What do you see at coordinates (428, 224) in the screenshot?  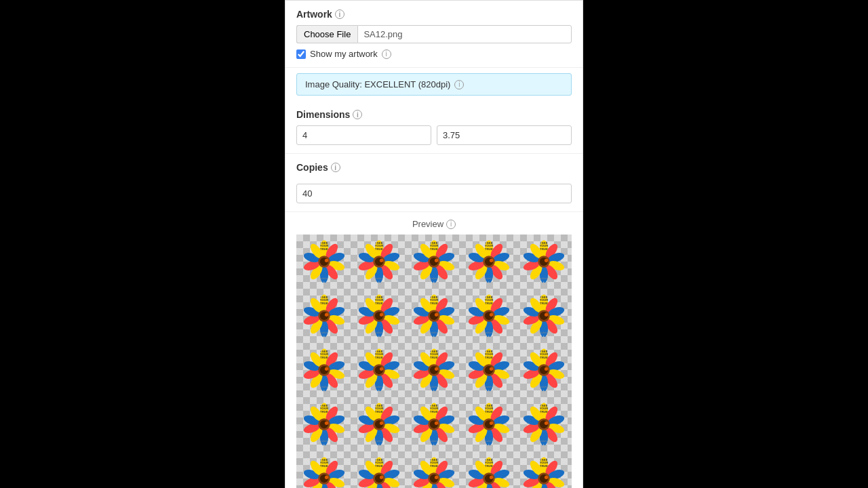 I see `preview-label: Preview` at bounding box center [428, 224].